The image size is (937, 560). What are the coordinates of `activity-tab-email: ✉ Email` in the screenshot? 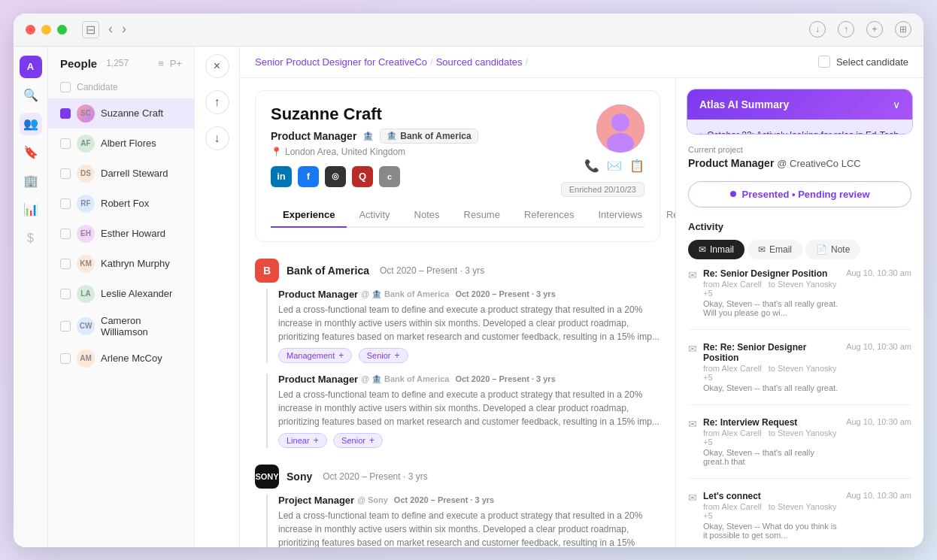 It's located at (775, 250).